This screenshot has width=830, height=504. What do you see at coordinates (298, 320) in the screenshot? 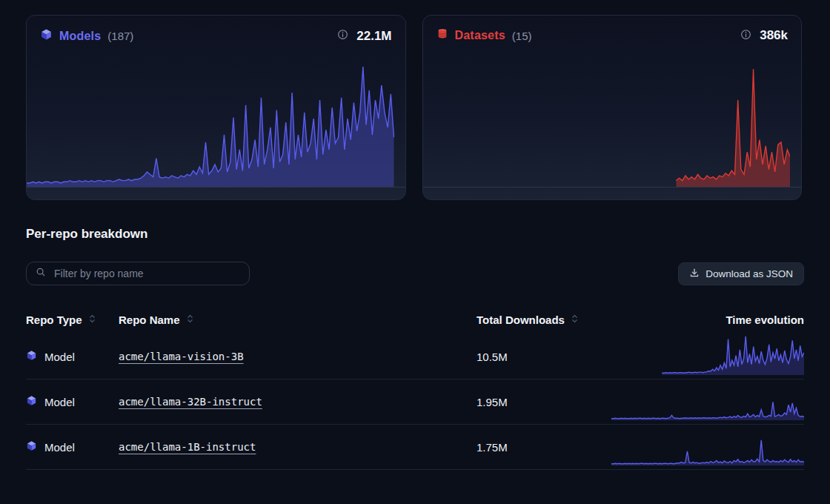
I see `column-header-repo-name: Repo Name` at bounding box center [298, 320].